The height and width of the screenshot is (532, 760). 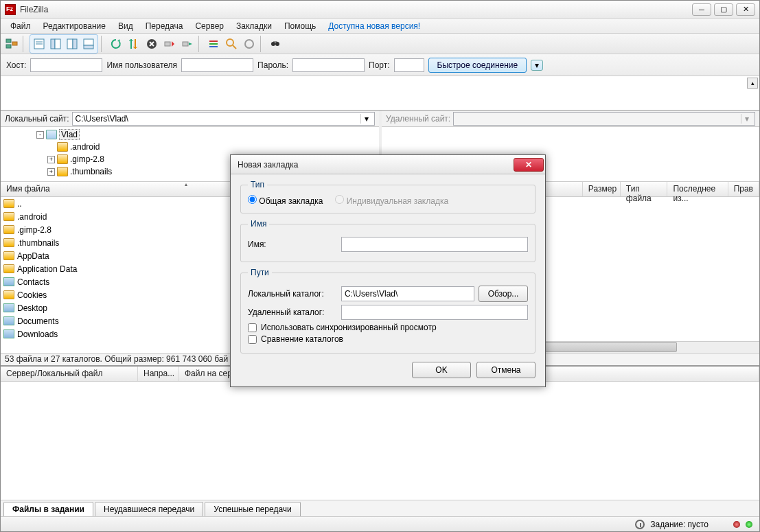 I want to click on col-remote-size: Размер, so click(x=601, y=189).